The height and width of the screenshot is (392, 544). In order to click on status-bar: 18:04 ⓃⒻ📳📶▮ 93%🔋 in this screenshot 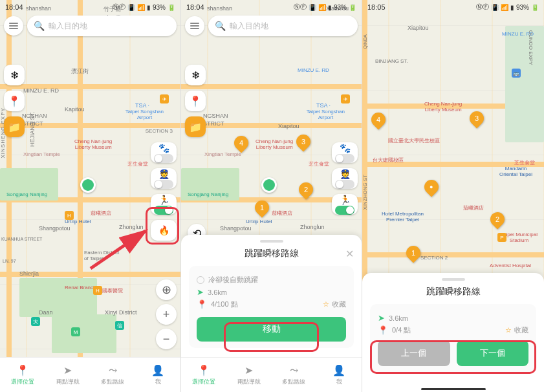, I will do `click(272, 6)`.